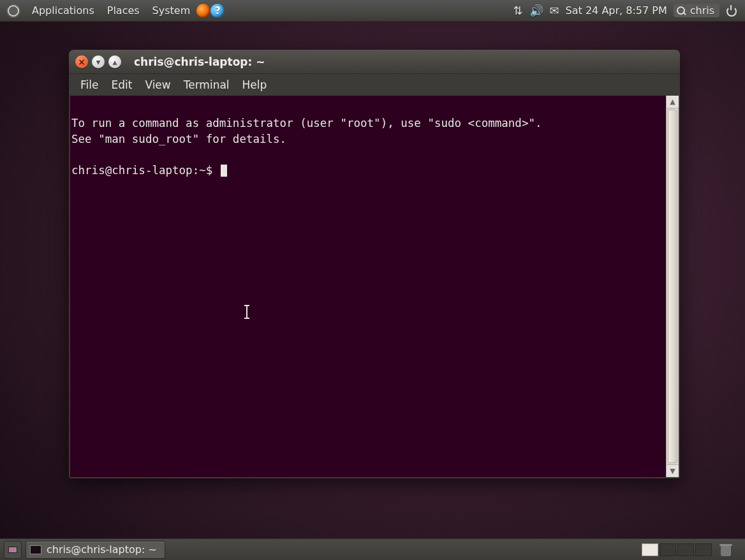 This screenshot has height=560, width=745. I want to click on close-button: ×, so click(82, 62).